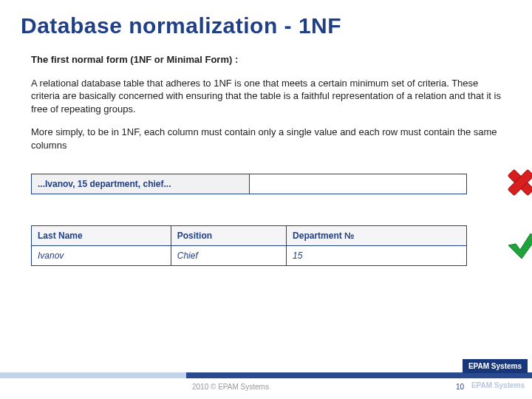 This screenshot has height=399, width=532. Describe the element at coordinates (102, 256) in the screenshot. I see `cell-lastname: Ivanov` at that location.